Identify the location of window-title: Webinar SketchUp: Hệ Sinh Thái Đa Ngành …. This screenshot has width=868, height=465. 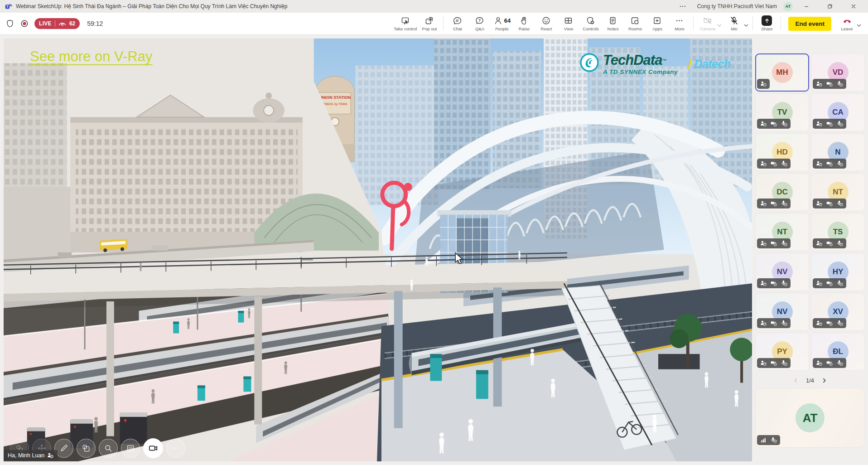
(151, 6).